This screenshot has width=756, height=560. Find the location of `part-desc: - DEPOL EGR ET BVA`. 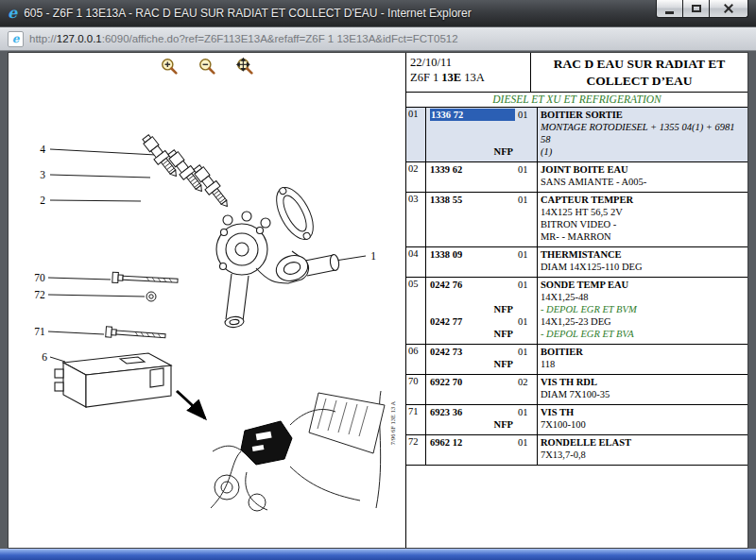

part-desc: - DEPOL EGR ET BVA is located at coordinates (643, 334).